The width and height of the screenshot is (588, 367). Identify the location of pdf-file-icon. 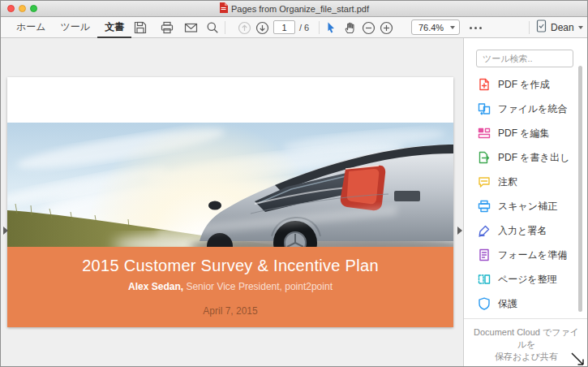
(224, 9).